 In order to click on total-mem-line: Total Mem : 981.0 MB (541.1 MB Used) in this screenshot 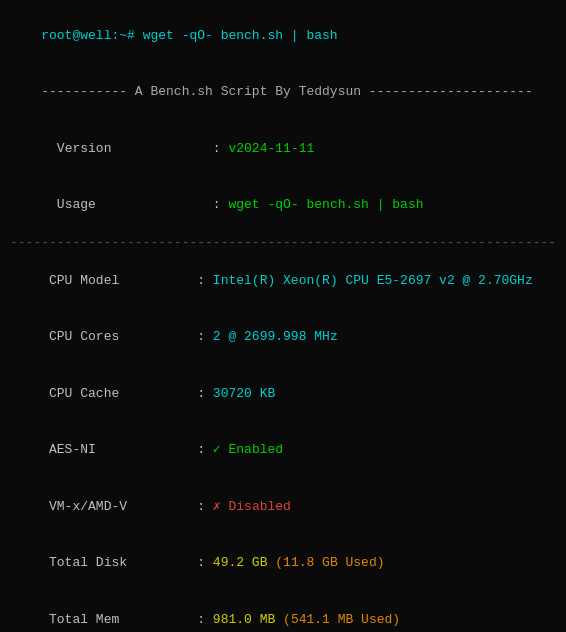, I will do `click(283, 612)`.